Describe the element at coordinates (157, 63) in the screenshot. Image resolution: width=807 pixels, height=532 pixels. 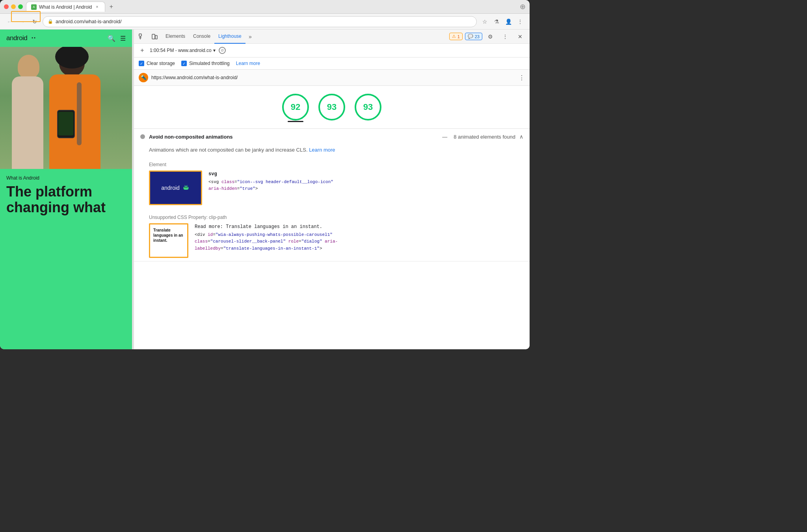
I see `clear-storage-checkbox: Clear storage` at that location.